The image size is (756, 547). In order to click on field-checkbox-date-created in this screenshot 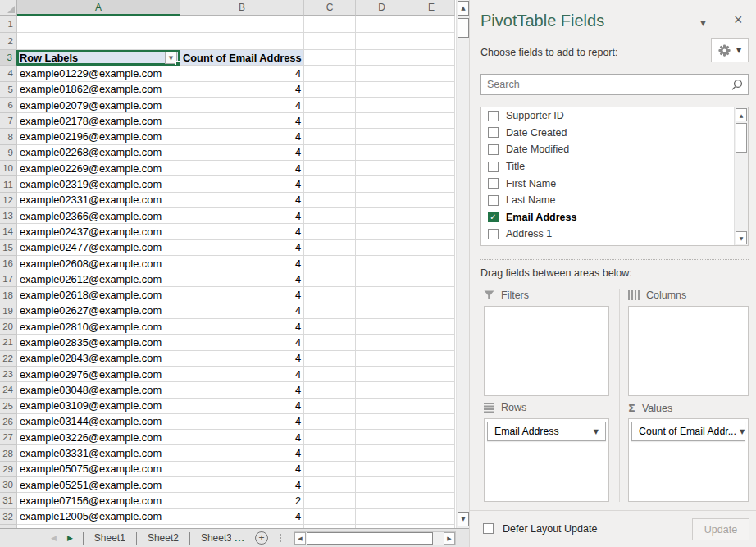, I will do `click(494, 133)`.